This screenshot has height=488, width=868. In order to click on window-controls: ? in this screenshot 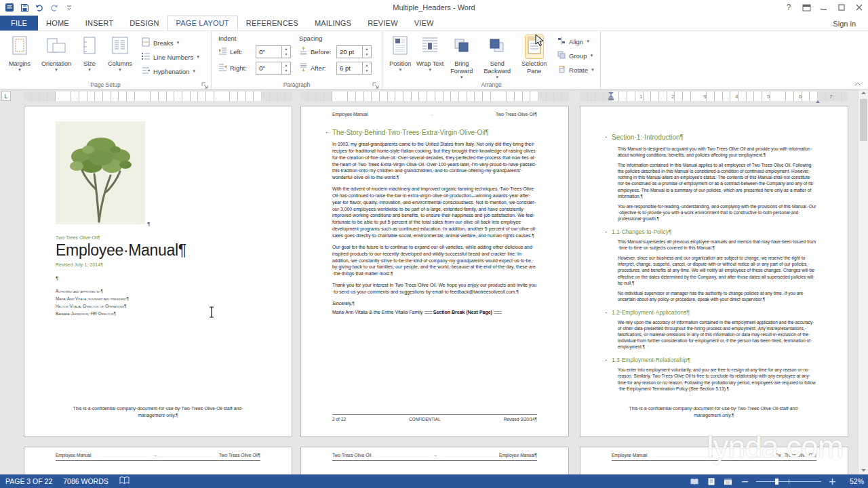, I will do `click(824, 7)`.